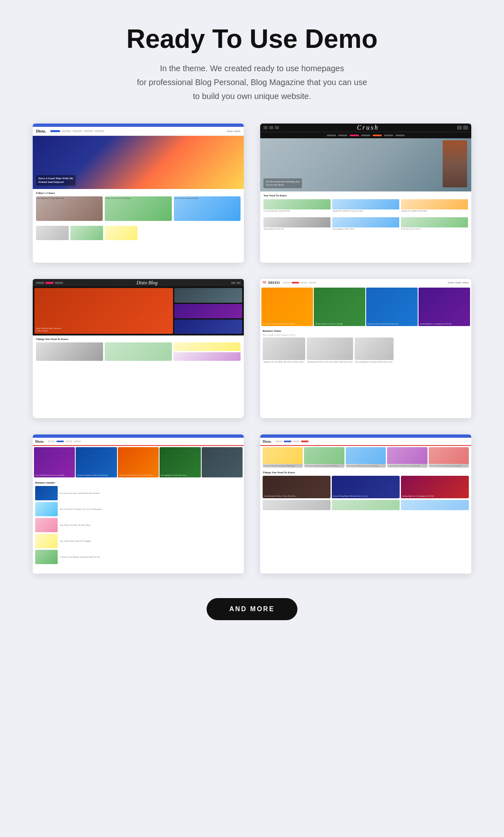  What do you see at coordinates (366, 349) in the screenshot?
I see `demo-card-4: M/ DISTO This Is All I Need` at bounding box center [366, 349].